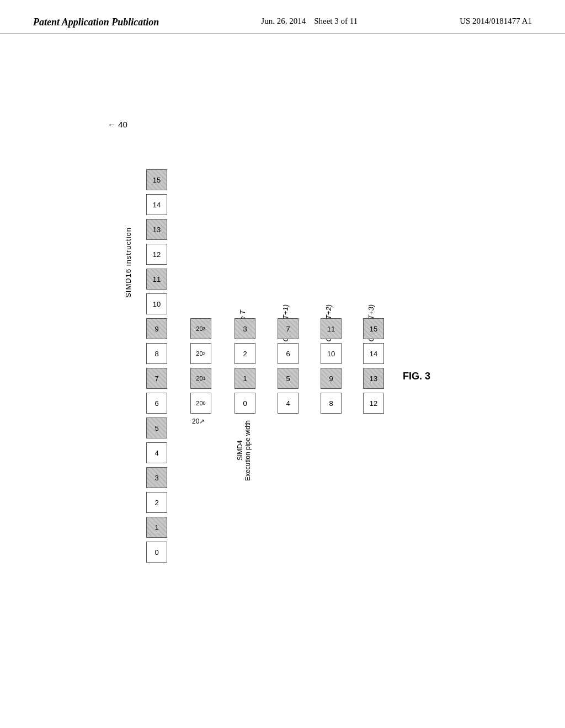 The width and height of the screenshot is (565, 728). What do you see at coordinates (201, 378) in the screenshot?
I see `reg20-1: 201` at bounding box center [201, 378].